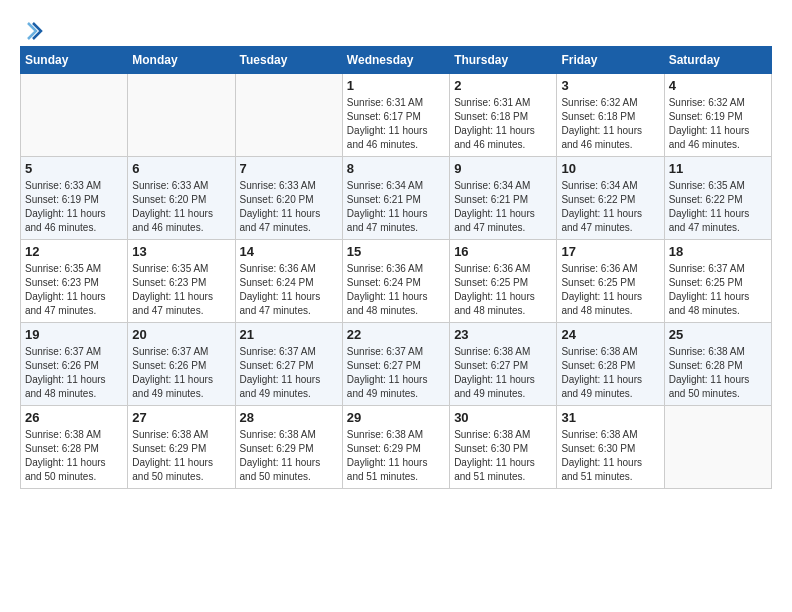 This screenshot has width=792, height=612. What do you see at coordinates (504, 116) in the screenshot?
I see `calendar-cell: 2Sunrise: 6:31 AM Sunset: 6:18 PM Daylig…` at bounding box center [504, 116].